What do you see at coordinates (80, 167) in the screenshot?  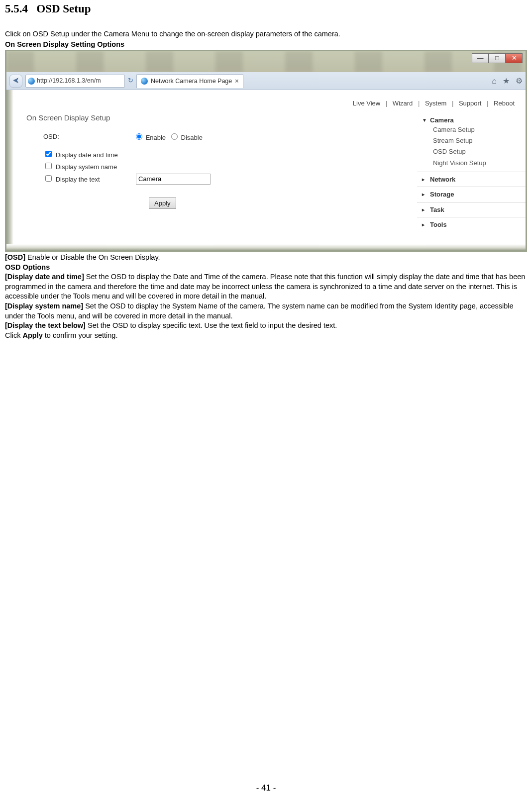 I see `cb-system-name: Display system name` at bounding box center [80, 167].